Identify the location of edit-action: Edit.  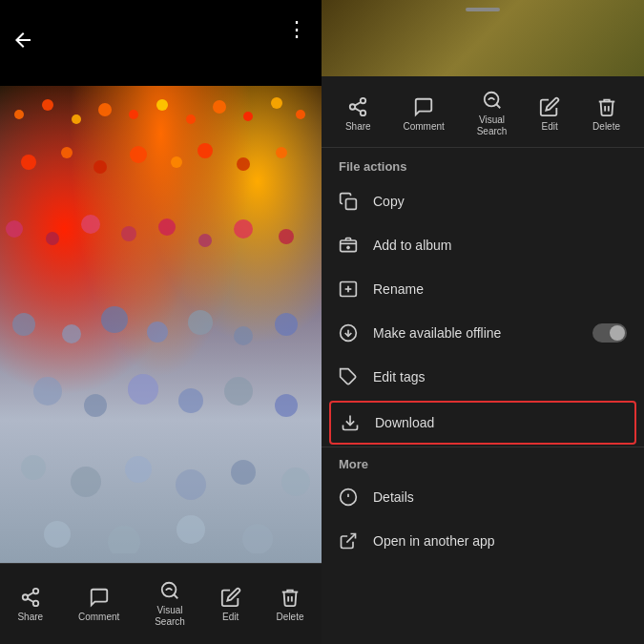
(550, 114).